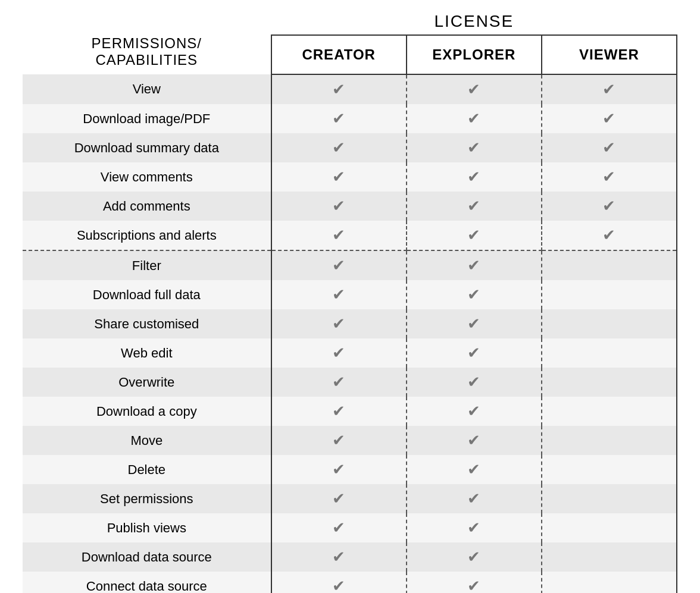 This screenshot has width=700, height=593. What do you see at coordinates (474, 55) in the screenshot?
I see `explorer-header: EXPLORER` at bounding box center [474, 55].